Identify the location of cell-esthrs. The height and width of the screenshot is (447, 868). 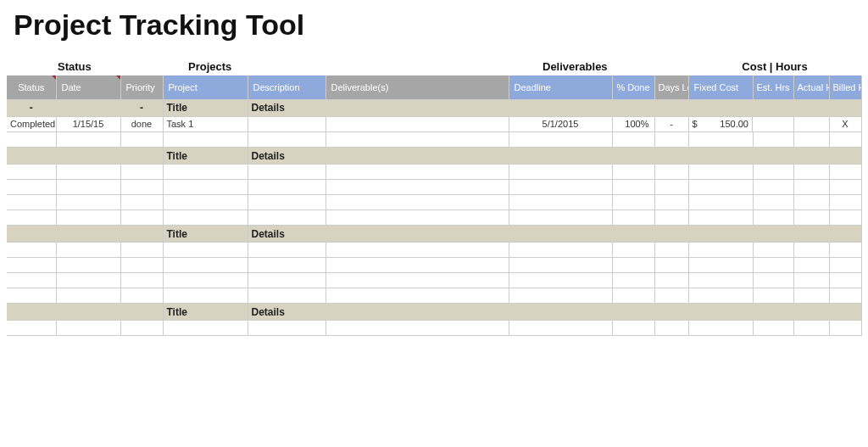
(773, 124).